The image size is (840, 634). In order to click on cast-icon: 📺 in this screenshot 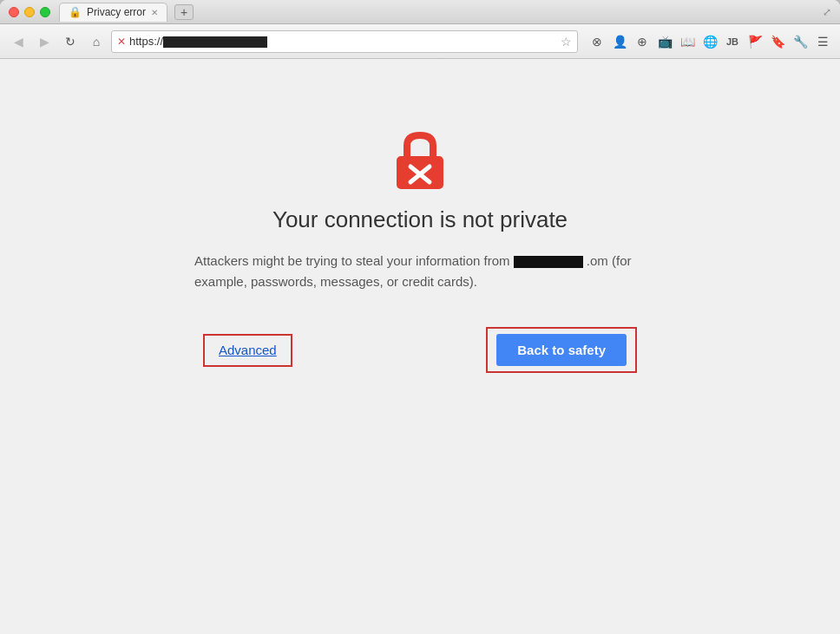, I will do `click(665, 42)`.